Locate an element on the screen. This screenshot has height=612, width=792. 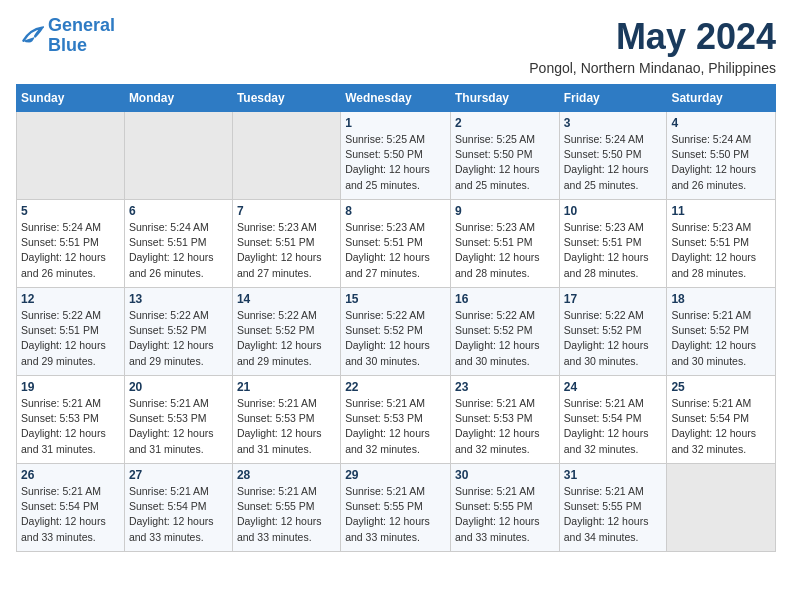
day-number: 24 is located at coordinates (614, 387).